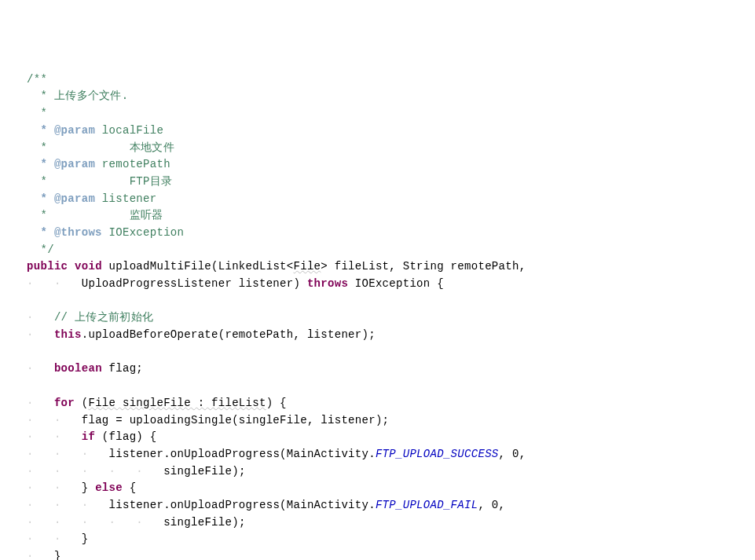 This screenshot has width=755, height=560. Describe the element at coordinates (437, 454) in the screenshot. I see `field-success: FTP_UPLOAD_SUCCESS` at that location.